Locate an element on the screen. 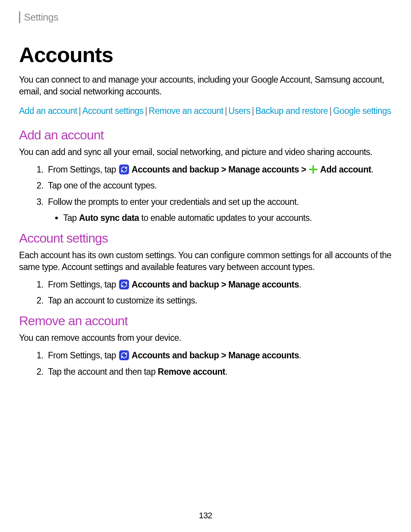  toc-link-account-settings: Account settings is located at coordinates (113, 111).